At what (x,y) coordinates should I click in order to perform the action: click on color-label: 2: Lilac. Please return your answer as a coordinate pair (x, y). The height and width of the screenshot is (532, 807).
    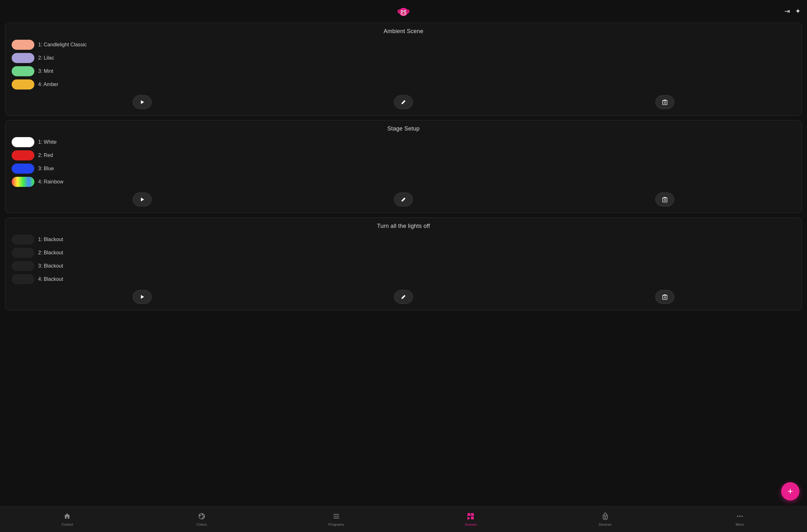
    Looking at the image, I should click on (46, 58).